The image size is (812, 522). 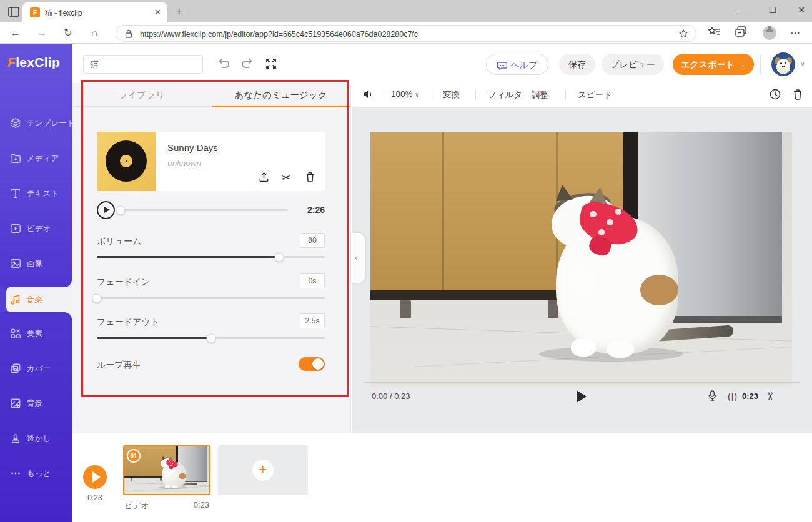 What do you see at coordinates (735, 398) in the screenshot?
I see `split-clip-icon: (|)` at bounding box center [735, 398].